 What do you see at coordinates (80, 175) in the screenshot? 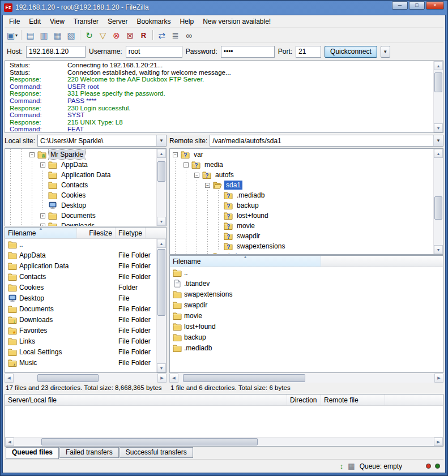
I see `local-tree-item-application-data: Application Data` at bounding box center [80, 175].